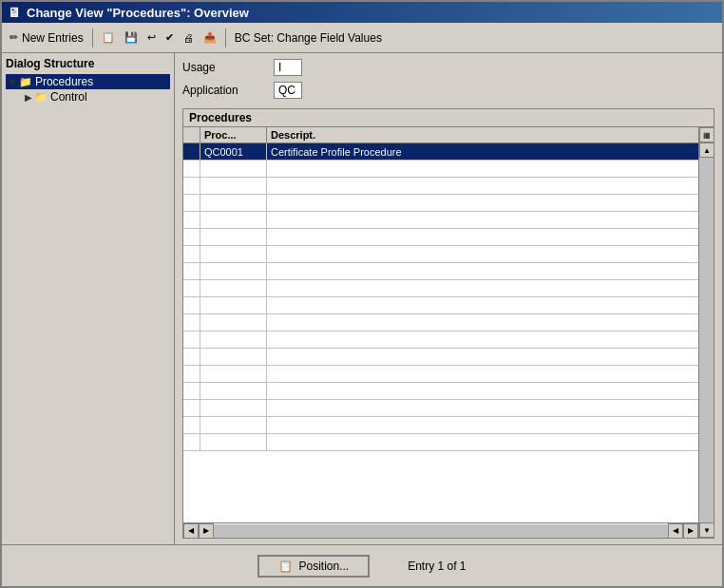 This screenshot has height=588, width=724. I want to click on hscroll-far-left-button: ◀, so click(676, 531).